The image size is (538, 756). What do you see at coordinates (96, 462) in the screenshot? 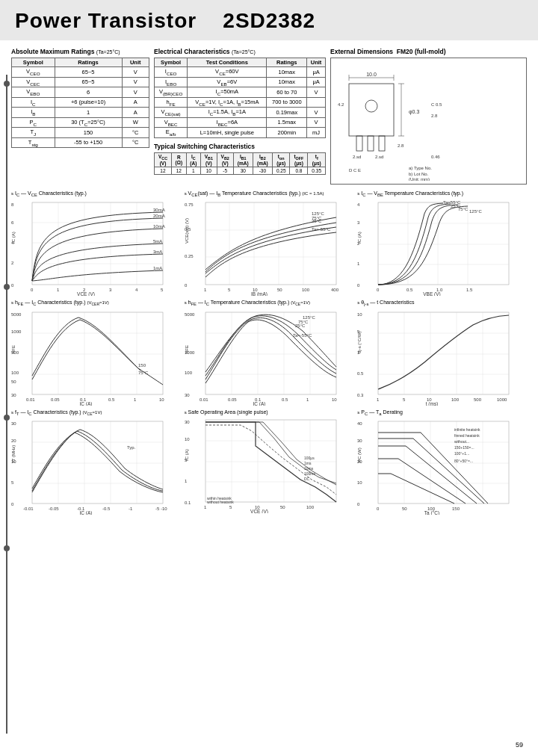
I see `chart-ft-ic: s fT — IC Characteristics (typ.) (VCE=1V…` at bounding box center [96, 462].